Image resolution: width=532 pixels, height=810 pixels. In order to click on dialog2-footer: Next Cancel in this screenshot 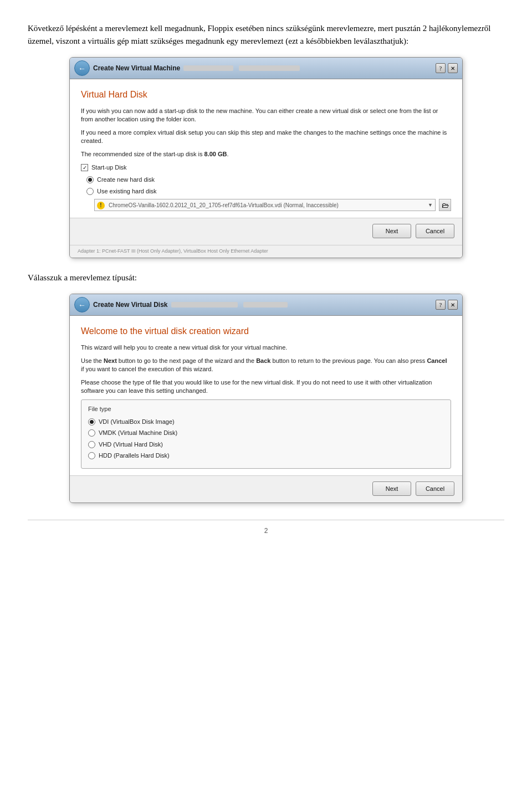, I will do `click(266, 489)`.